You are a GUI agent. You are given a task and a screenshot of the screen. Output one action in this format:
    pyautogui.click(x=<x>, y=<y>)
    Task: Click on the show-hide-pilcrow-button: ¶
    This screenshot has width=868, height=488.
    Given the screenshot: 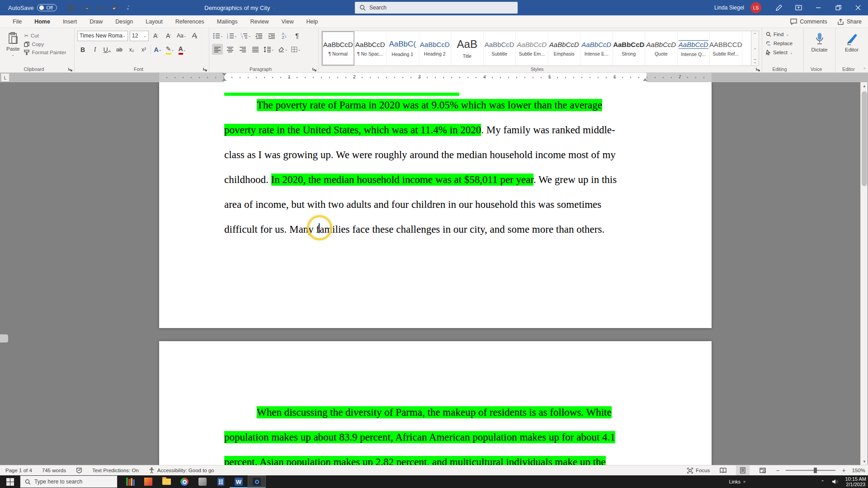 What is the action you would take?
    pyautogui.click(x=297, y=36)
    